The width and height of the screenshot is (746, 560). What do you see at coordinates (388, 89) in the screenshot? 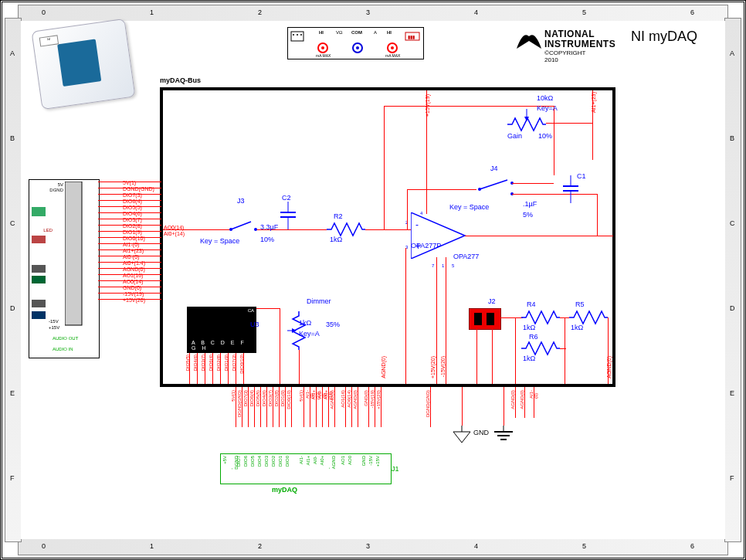
I see `bus-top` at bounding box center [388, 89].